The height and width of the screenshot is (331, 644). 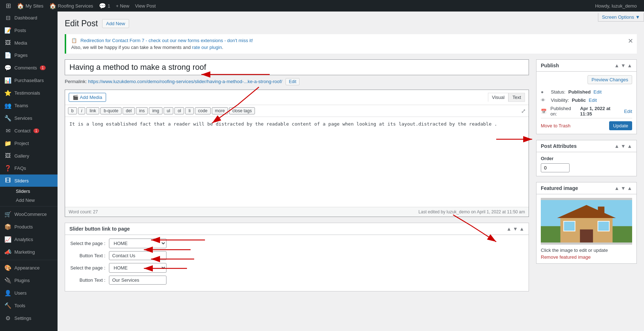 What do you see at coordinates (29, 156) in the screenshot?
I see `sidebar-item-gallery: 🖼 Gallery` at bounding box center [29, 156].